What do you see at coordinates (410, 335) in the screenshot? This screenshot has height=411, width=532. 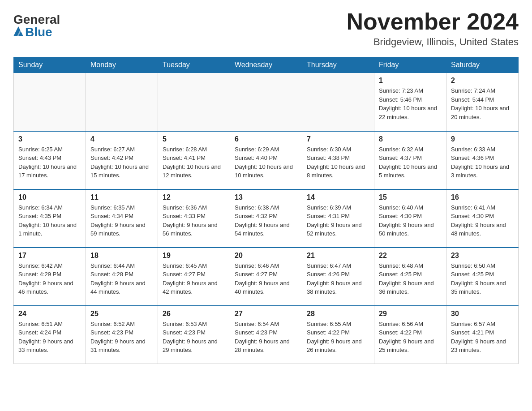 I see `calendar-cell: 29Sunrise: 6:56 AMSunset: 4:22 PMDayligh…` at bounding box center [410, 335].